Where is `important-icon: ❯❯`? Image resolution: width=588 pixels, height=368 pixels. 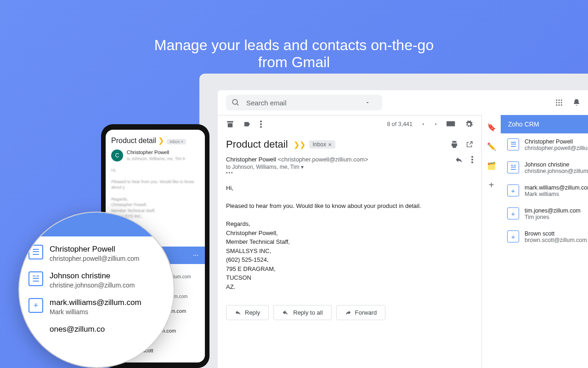 important-icon: ❯❯ is located at coordinates (300, 144).